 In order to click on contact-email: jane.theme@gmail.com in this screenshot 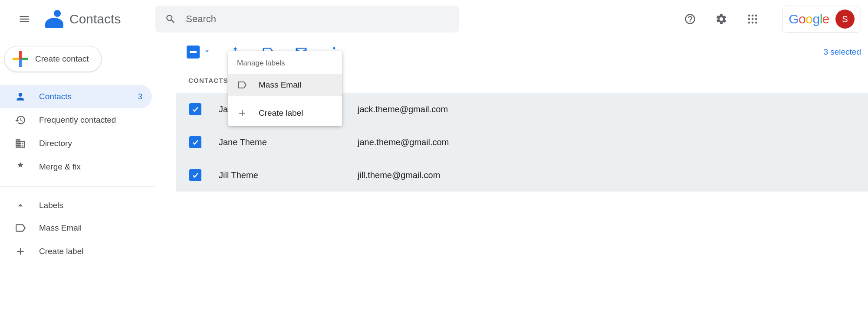, I will do `click(403, 142)`.